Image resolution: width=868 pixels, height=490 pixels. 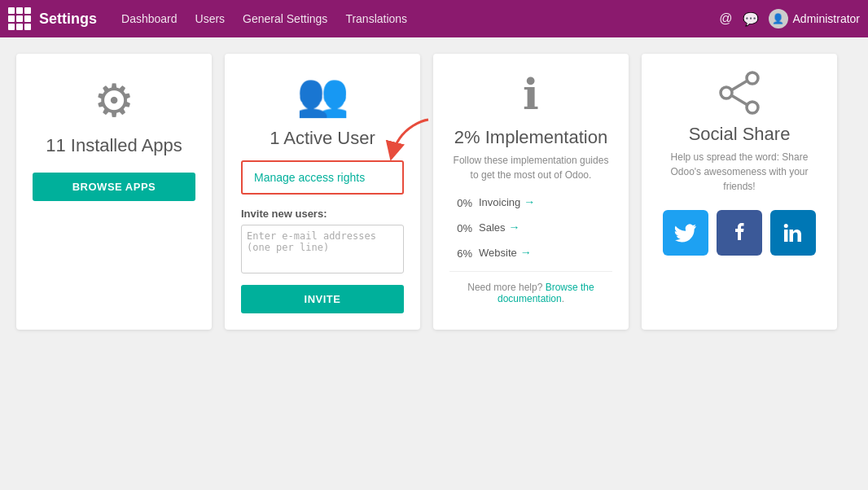 I want to click on social-share-card: Social Share Help us spread the word: Sh…, so click(x=739, y=192).